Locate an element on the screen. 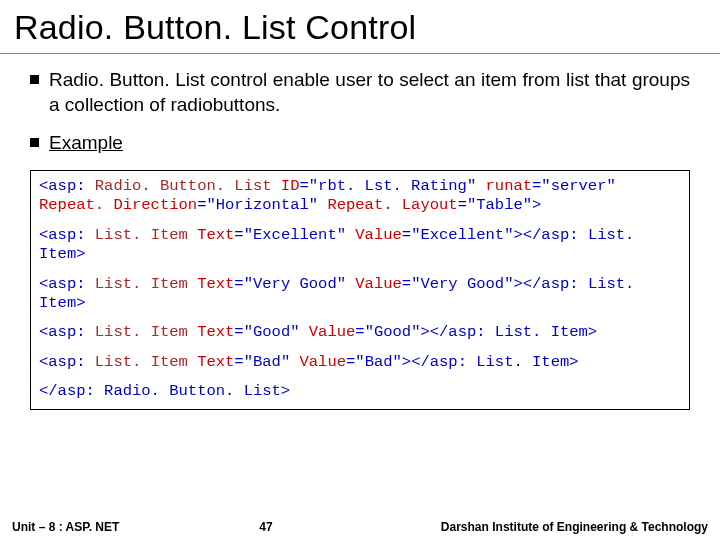 The height and width of the screenshot is (540, 720). code-line-item: <asp: List. Item Text="Bad" Value="Bad">… is located at coordinates (360, 362).